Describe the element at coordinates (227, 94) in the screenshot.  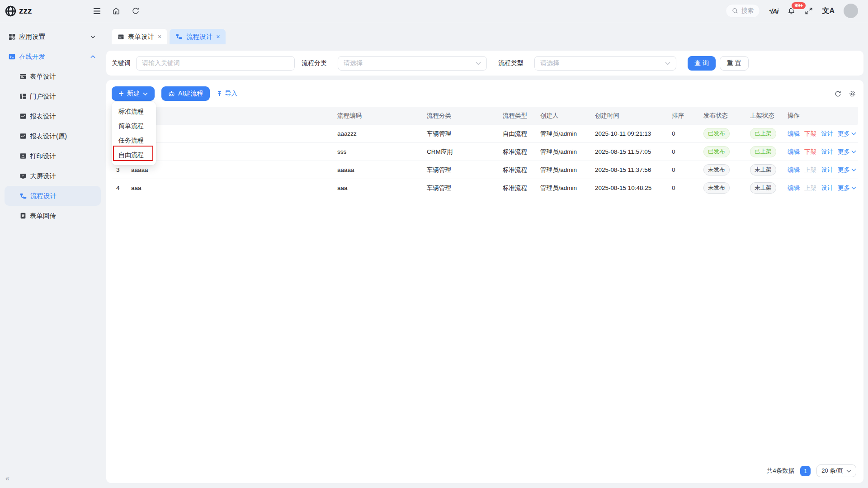
I see `import-button: 导入` at that location.